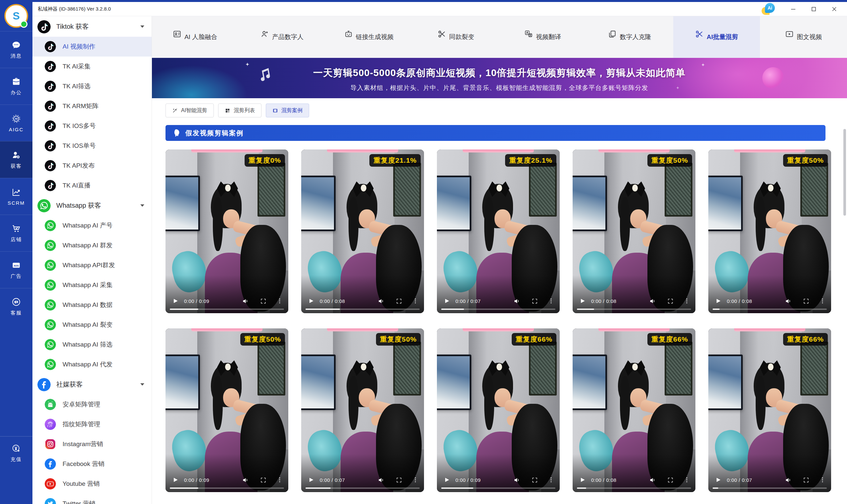 The width and height of the screenshot is (847, 504). Describe the element at coordinates (543, 37) in the screenshot. I see `tab-视频翻译: 视频翻译` at that location.